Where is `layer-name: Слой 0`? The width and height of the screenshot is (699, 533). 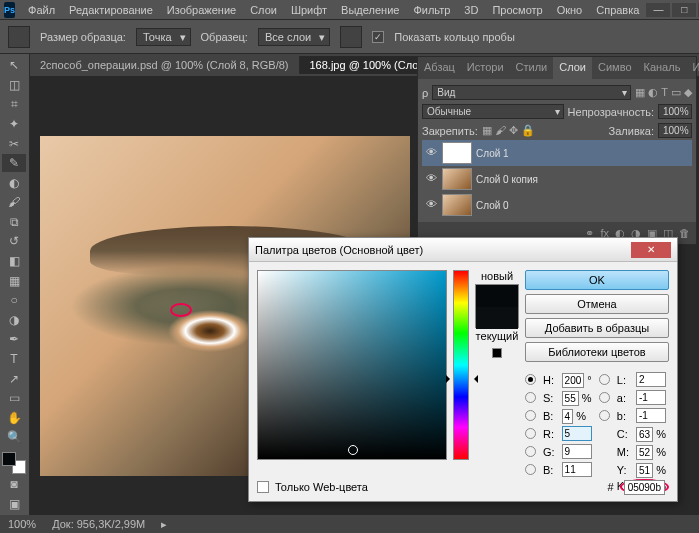
layer-name: Слой 0 is located at coordinates (492, 206).